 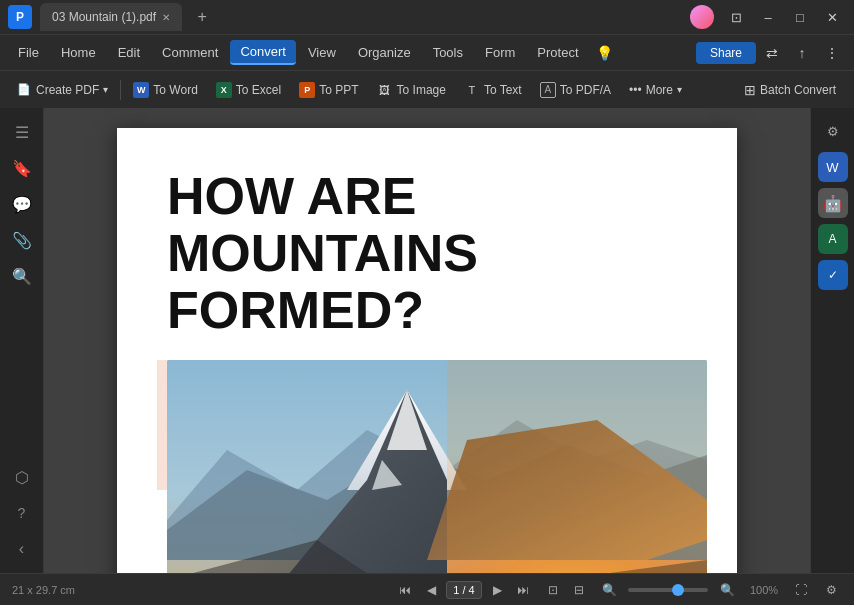 What do you see at coordinates (22, 168) in the screenshot?
I see `sidebar-bookmark-icon: 🔖` at bounding box center [22, 168].